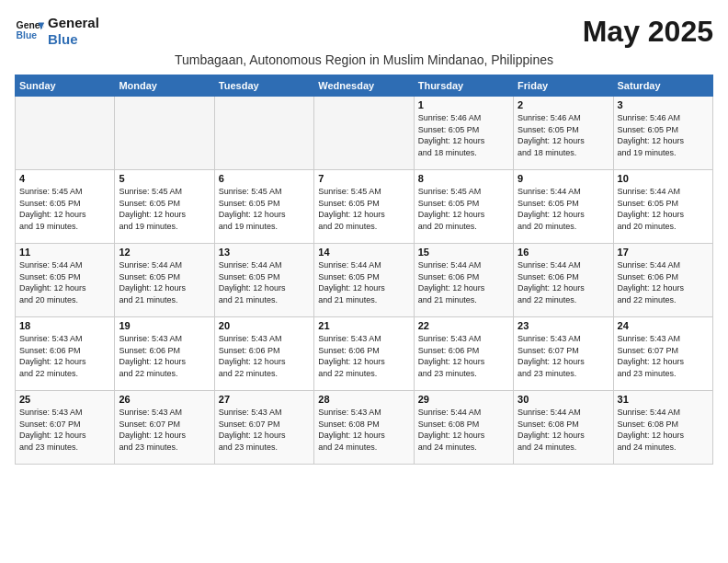 This screenshot has width=728, height=563. I want to click on day-number: 18, so click(64, 326).